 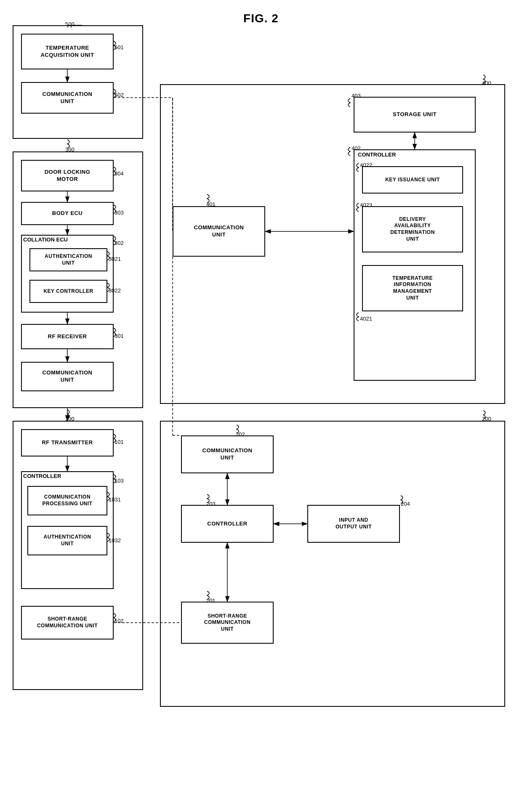 What do you see at coordinates (119, 336) in the screenshot?
I see `label-301: 301` at bounding box center [119, 336].